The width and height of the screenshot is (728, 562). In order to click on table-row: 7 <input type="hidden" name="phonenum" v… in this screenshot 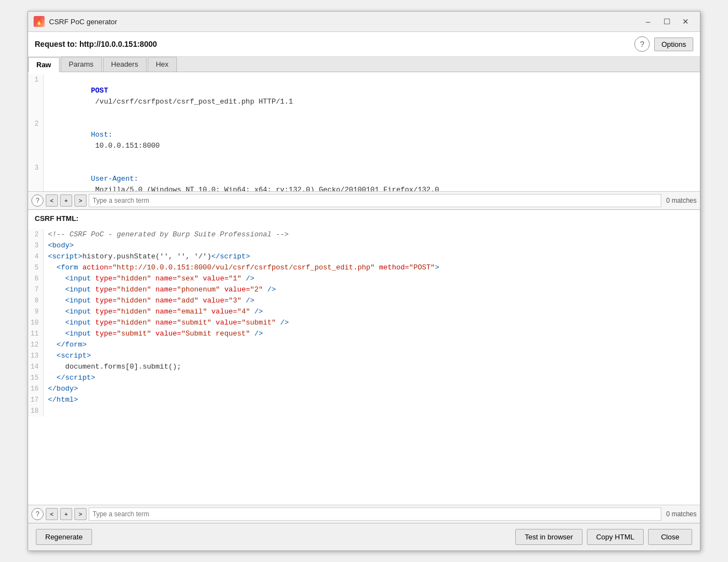, I will do `click(364, 290)`.